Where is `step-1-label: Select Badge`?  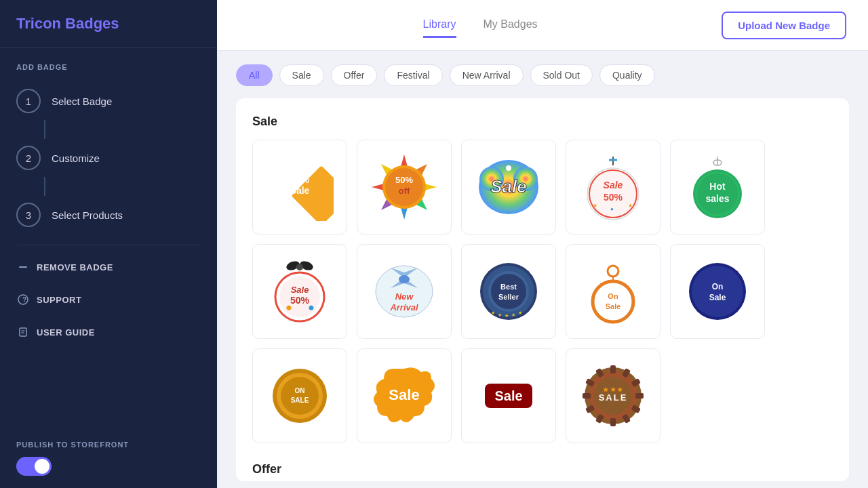 step-1-label: Select Badge is located at coordinates (81, 102).